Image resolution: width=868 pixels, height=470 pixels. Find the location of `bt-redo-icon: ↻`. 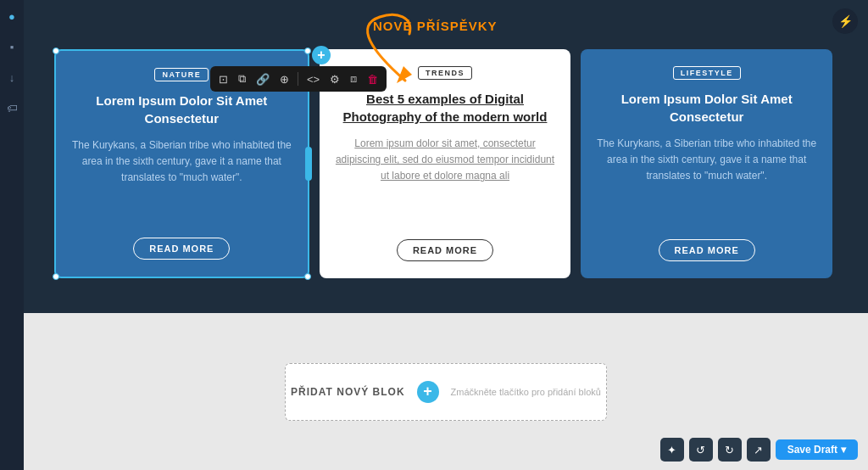

bt-redo-icon: ↻ is located at coordinates (730, 450).